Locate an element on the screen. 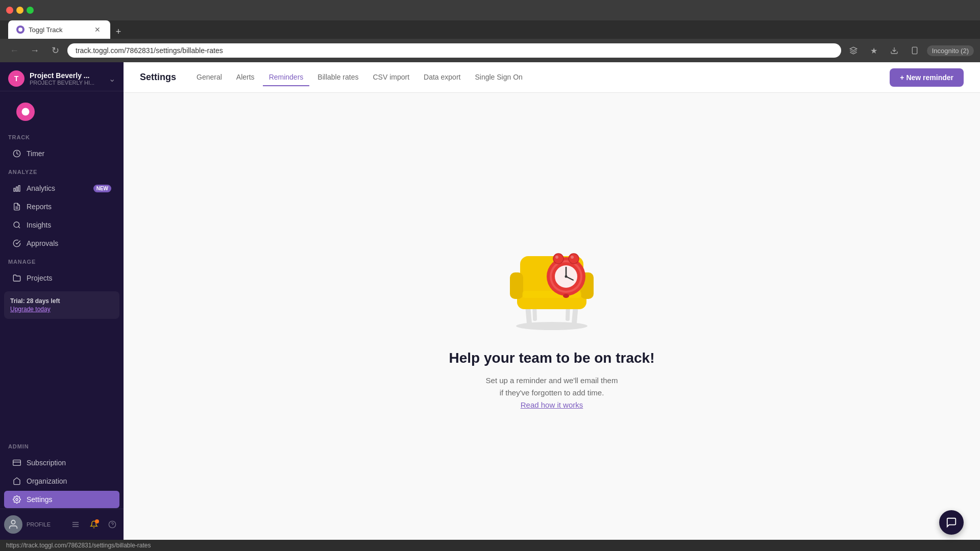 This screenshot has width=980, height=551. admin-section-label: ADMIN is located at coordinates (62, 446).